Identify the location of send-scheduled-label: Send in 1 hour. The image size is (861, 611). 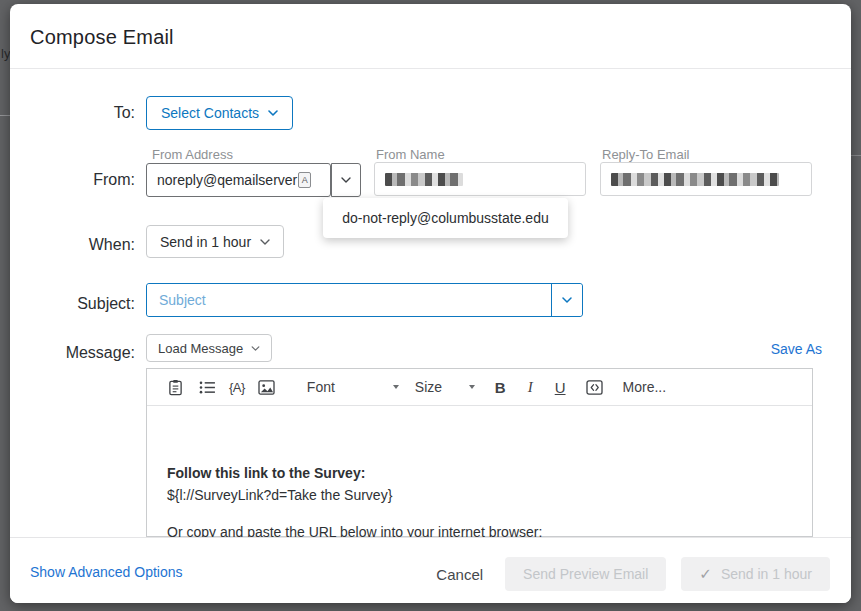
(766, 574).